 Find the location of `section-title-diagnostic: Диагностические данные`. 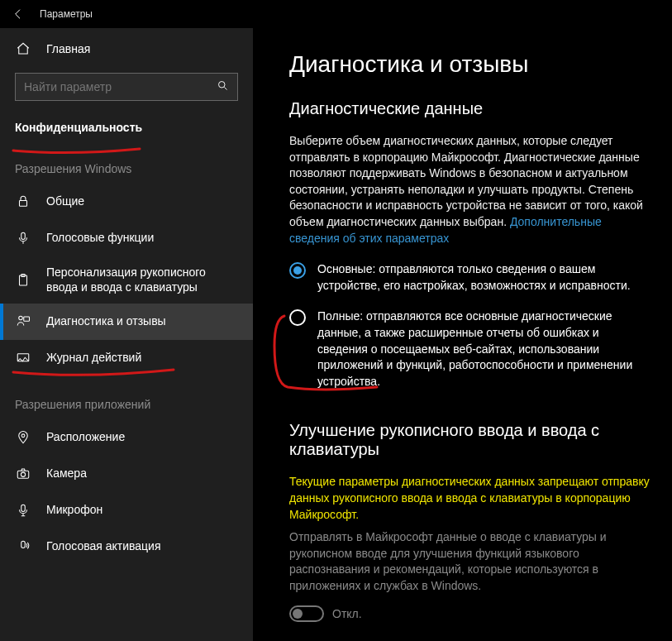

section-title-diagnostic: Диагностические данные is located at coordinates (471, 109).